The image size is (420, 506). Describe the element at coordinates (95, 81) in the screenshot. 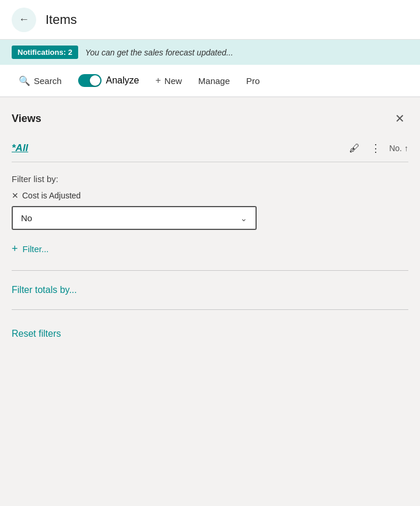

I see `toggle-thumb` at that location.